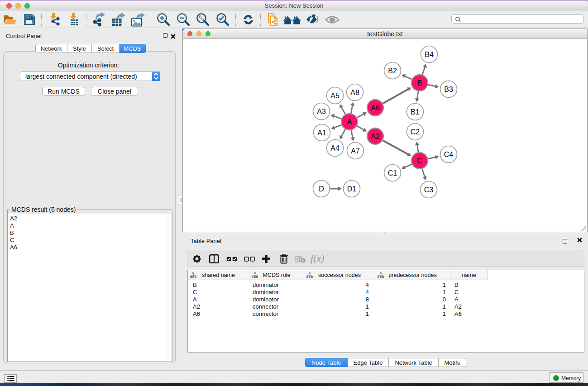  Describe the element at coordinates (392, 71) in the screenshot. I see `svg-text: B2` at that location.